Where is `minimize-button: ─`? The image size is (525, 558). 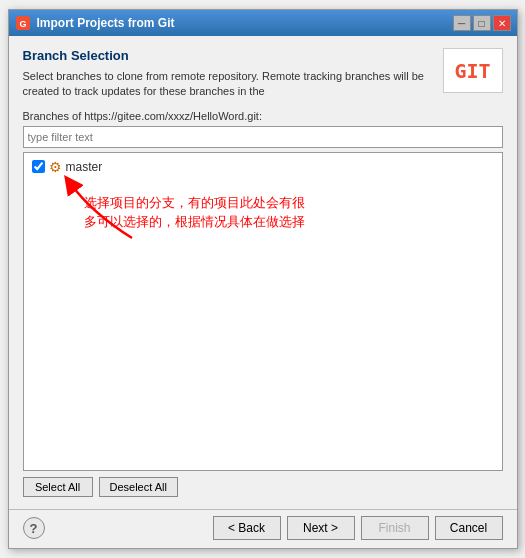 minimize-button: ─ is located at coordinates (462, 23).